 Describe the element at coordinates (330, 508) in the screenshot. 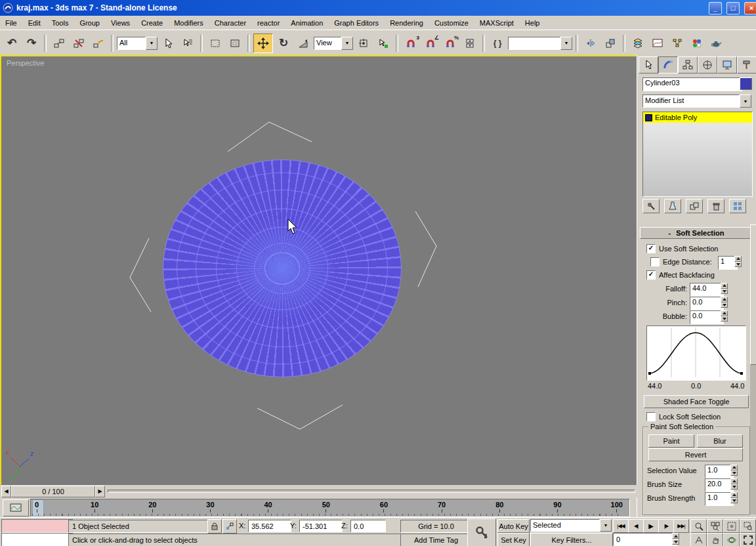

I see `track-bar: 0 10 20 30 40 50 60 70 80 90 100` at that location.